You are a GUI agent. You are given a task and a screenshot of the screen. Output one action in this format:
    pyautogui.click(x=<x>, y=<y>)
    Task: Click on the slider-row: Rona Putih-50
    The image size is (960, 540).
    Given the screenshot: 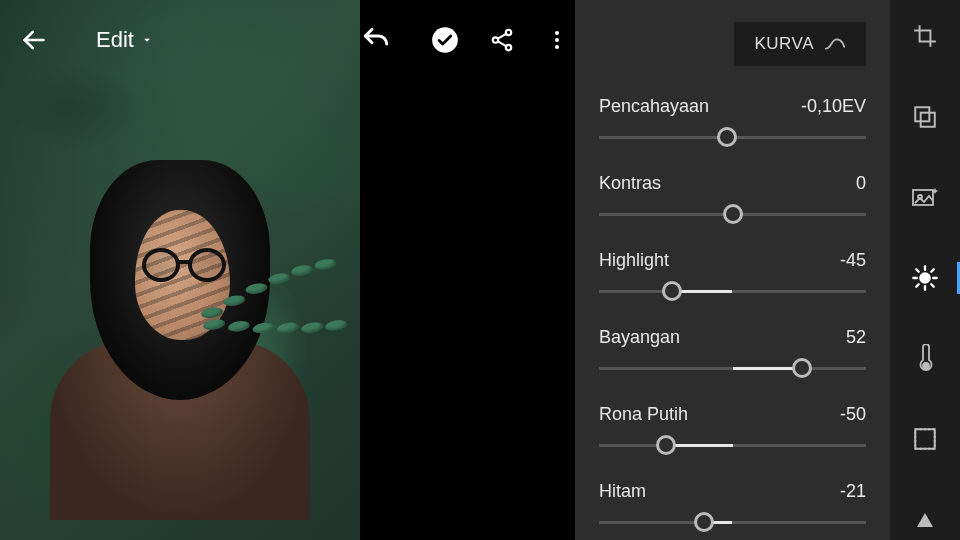 What is the action you would take?
    pyautogui.click(x=732, y=430)
    